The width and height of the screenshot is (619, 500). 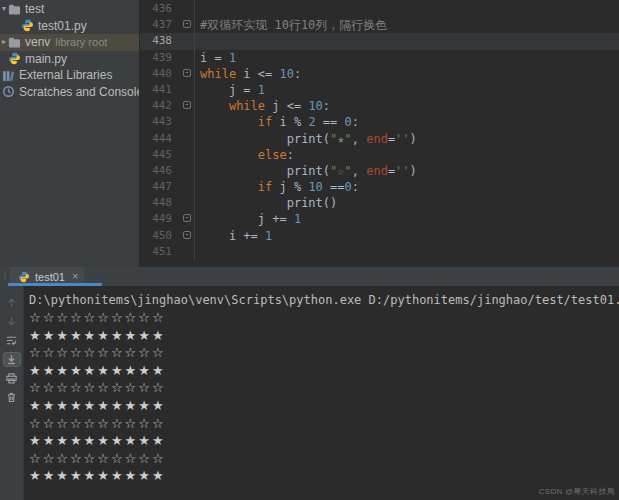 I want to click on scratches-icon, so click(x=8, y=92).